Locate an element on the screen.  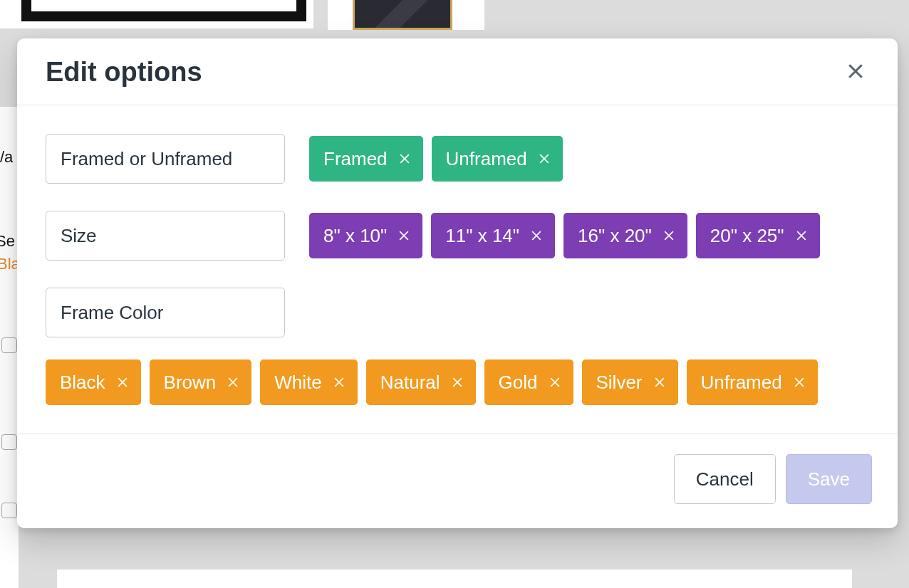
tag-label: Silver is located at coordinates (620, 383).